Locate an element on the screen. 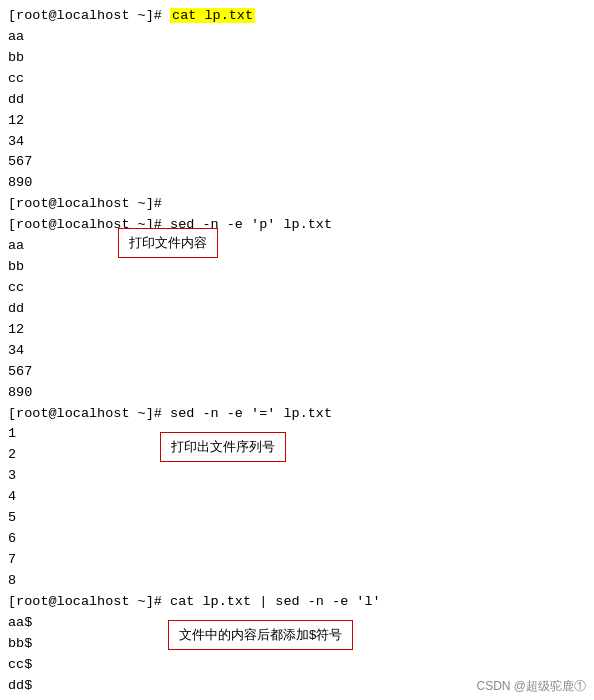  command-highlight: cat lp.txt is located at coordinates (212, 16).